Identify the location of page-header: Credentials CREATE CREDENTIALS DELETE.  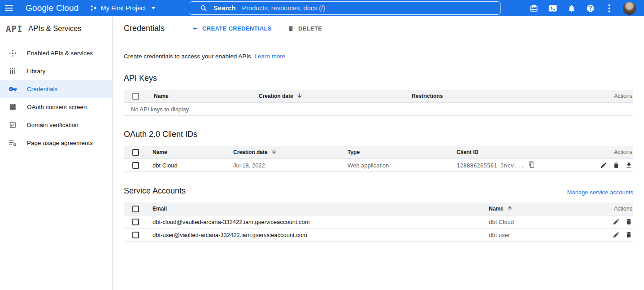
(379, 29).